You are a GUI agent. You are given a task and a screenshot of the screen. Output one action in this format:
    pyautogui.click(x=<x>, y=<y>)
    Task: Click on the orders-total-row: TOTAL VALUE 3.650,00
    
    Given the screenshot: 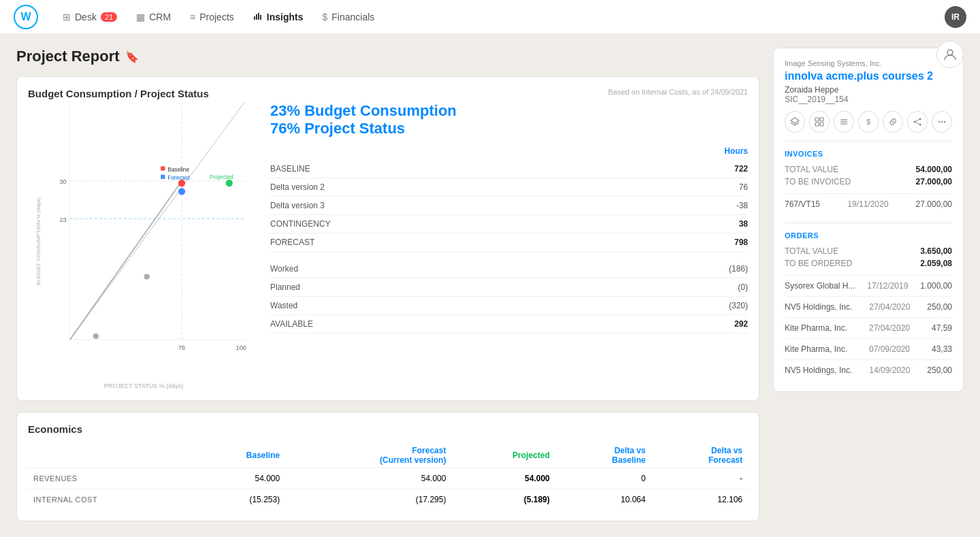 What is the action you would take?
    pyautogui.click(x=868, y=251)
    